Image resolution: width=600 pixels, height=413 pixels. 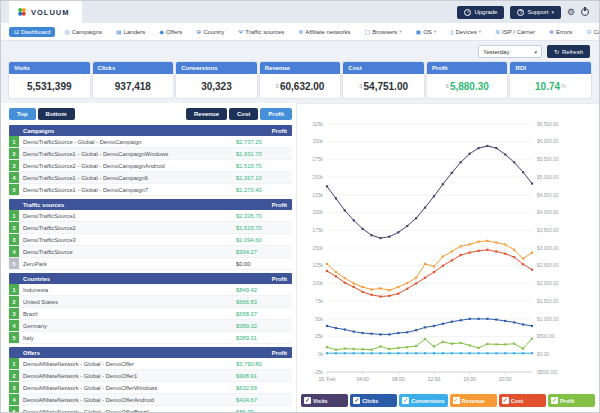 What do you see at coordinates (572, 400) in the screenshot?
I see `legend-item-profit: ✓Profit` at bounding box center [572, 400].